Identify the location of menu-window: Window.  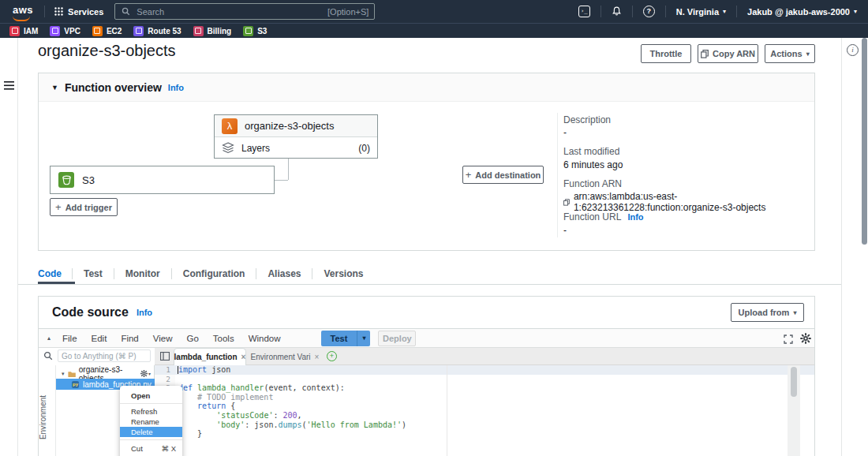
(265, 338).